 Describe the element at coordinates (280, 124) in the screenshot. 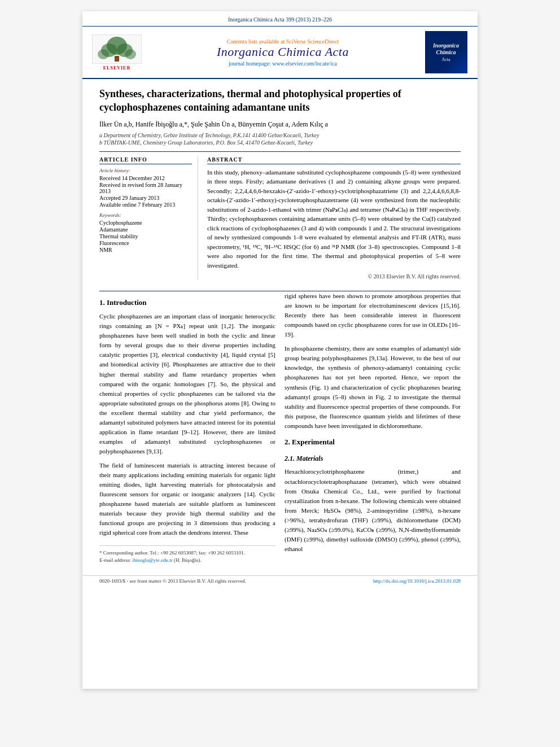

I see `article-authors: İlker Ün a,b, Hanife İbişoğlu a,*, Şule …` at that location.